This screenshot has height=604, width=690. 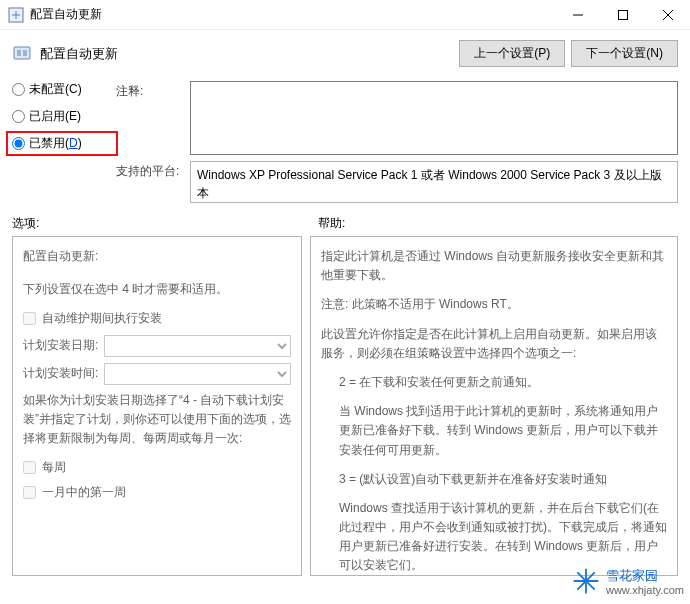 What do you see at coordinates (345, 15) in the screenshot?
I see `titlebar: 配置自动更新` at bounding box center [345, 15].